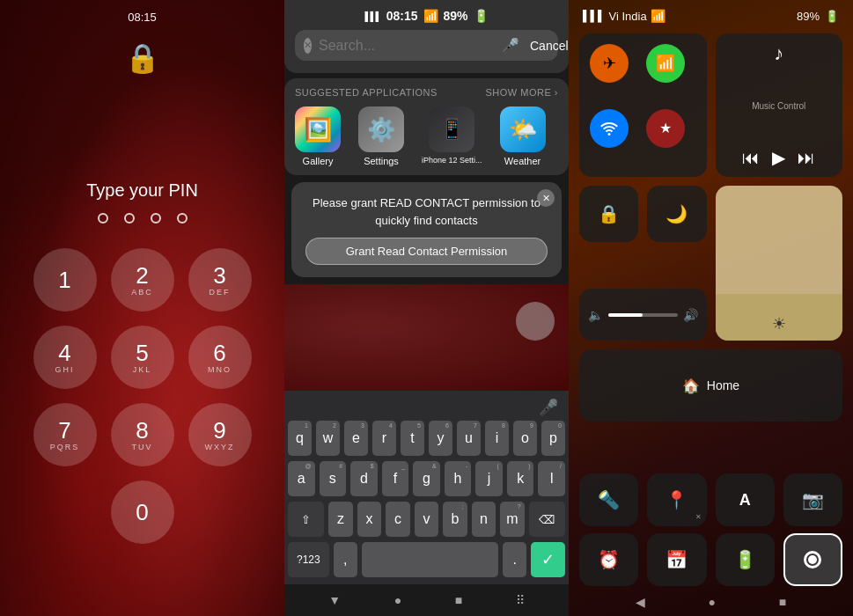  Describe the element at coordinates (778, 158) in the screenshot. I see `music-play-button: ▶` at that location.